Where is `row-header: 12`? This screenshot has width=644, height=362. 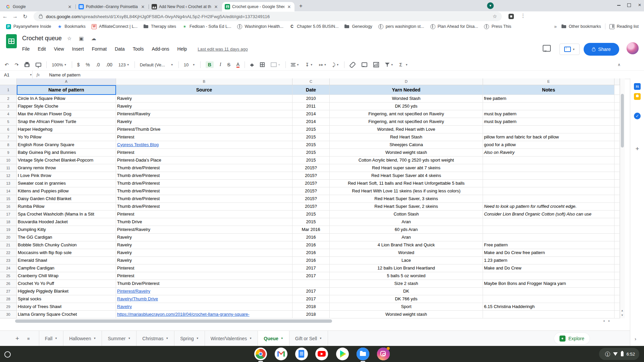
row-header: 12 is located at coordinates (8, 176).